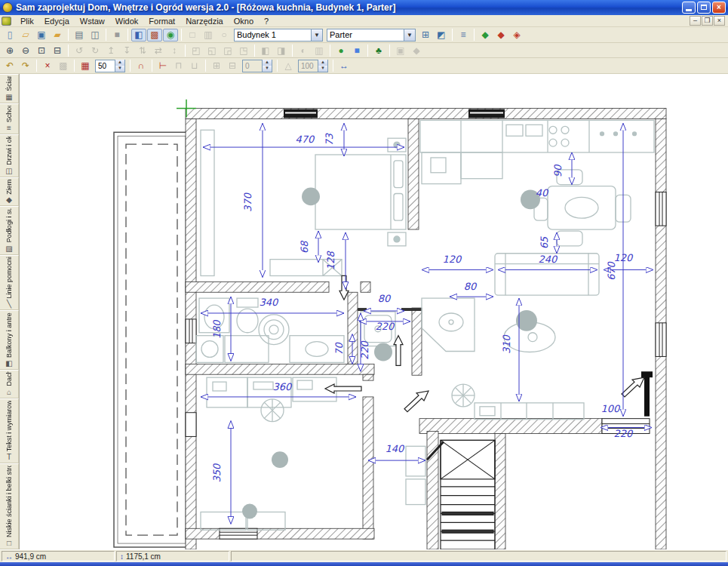 This screenshot has height=566, width=728. What do you see at coordinates (79, 35) in the screenshot?
I see `print-button: ▤` at bounding box center [79, 35].